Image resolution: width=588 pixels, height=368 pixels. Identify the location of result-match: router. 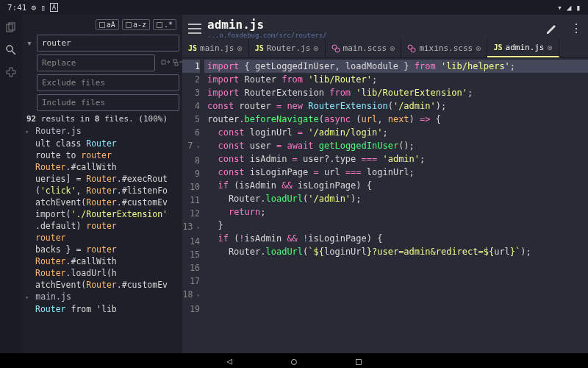
(102, 238).